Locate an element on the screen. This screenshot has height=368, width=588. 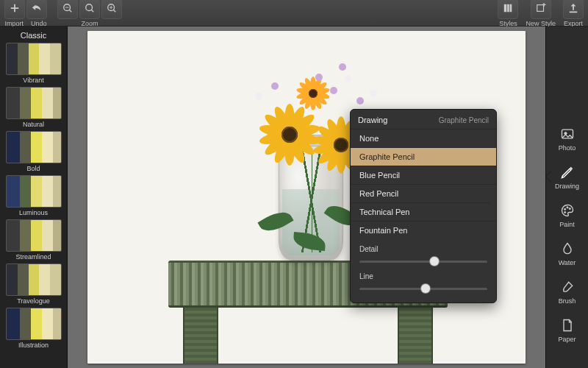
style-sidebar: Classic Vibrant Natural Bold Luminous St… is located at coordinates (34, 197).